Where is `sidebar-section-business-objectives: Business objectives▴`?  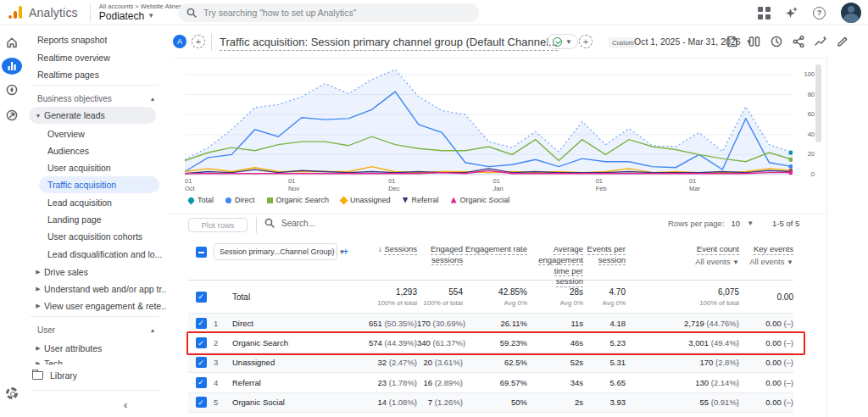
sidebar-section-business-objectives: Business objectives▴ is located at coordinates (95, 98).